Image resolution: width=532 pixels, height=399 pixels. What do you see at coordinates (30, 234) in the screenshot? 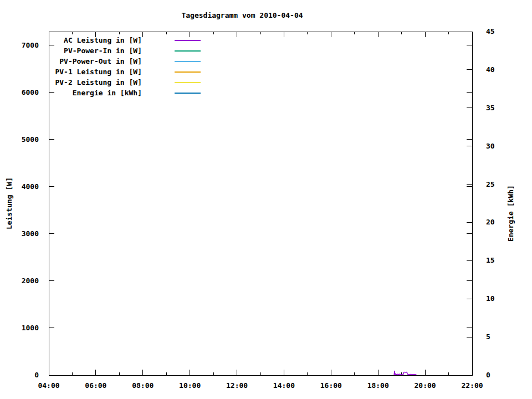
I see `y1-tick-label: 3000` at bounding box center [30, 234].